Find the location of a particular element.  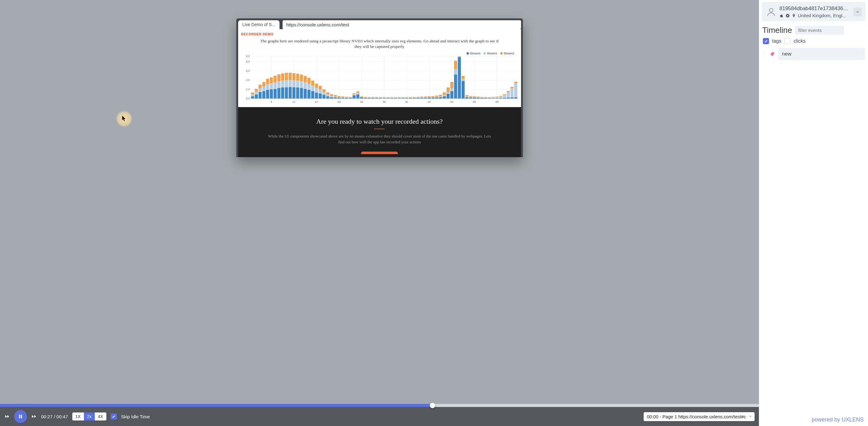

play-pause-button is located at coordinates (21, 417).